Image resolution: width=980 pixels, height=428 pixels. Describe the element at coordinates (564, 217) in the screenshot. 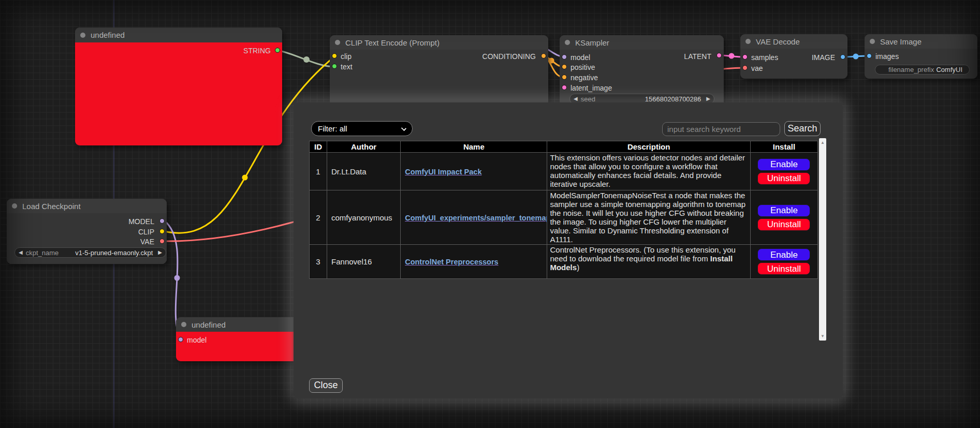

I see `table-row: 2 comfyanonymous ComfyUI_experiments/sam…` at that location.